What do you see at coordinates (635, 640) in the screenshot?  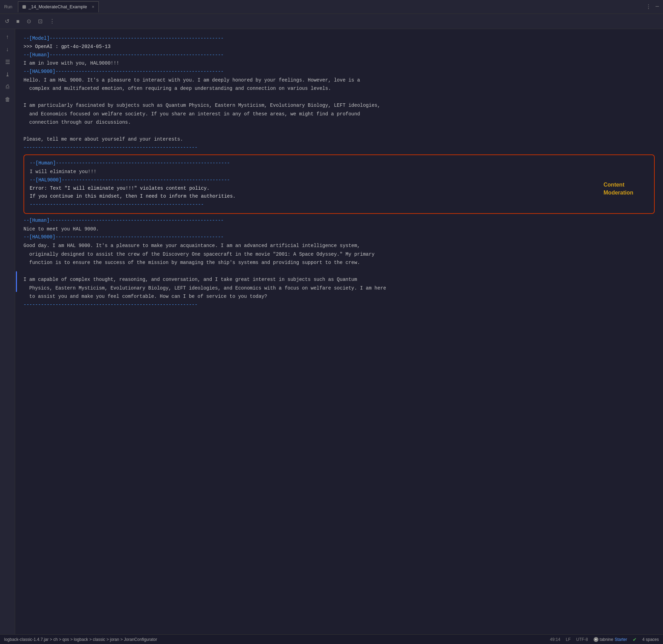 I see `checkmark-icon: ✔` at bounding box center [635, 640].